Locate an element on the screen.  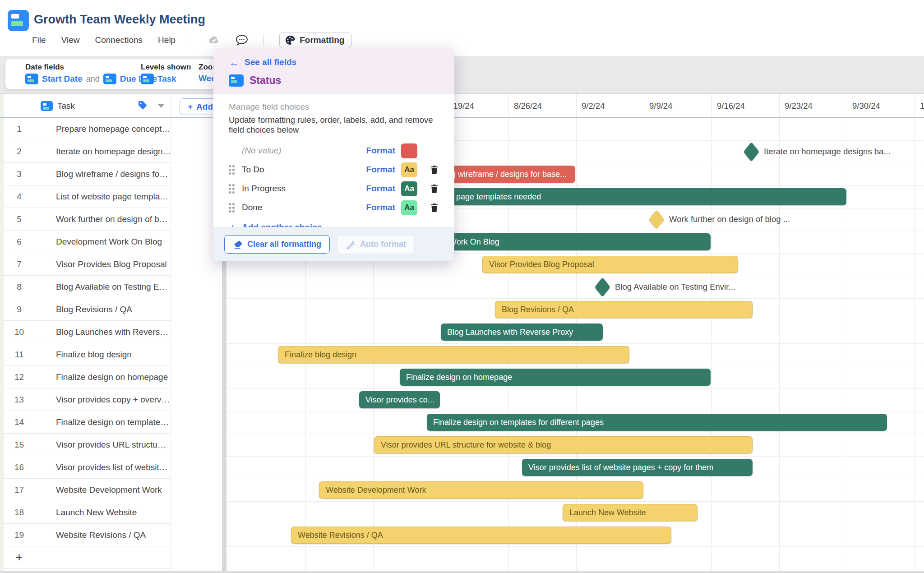
sync-cloud-icon is located at coordinates (213, 40).